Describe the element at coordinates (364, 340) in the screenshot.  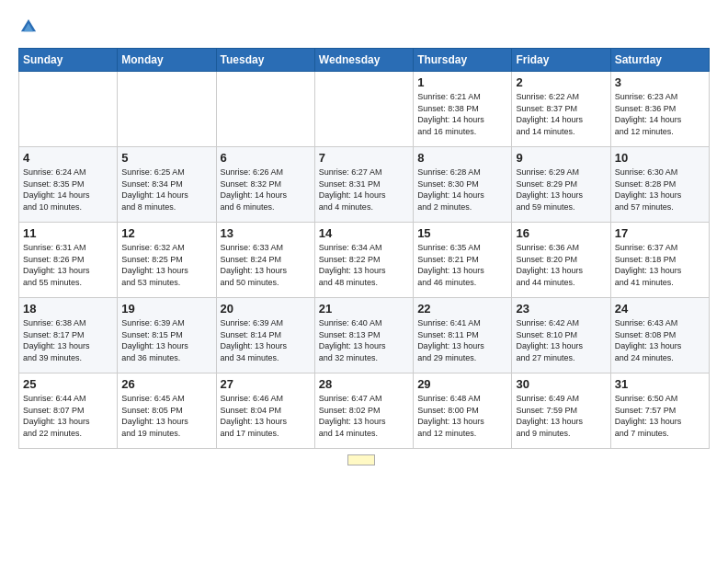
I see `day-info: Sunrise: 6:40 AM Sunset: 8:13 PM Dayligh…` at that location.